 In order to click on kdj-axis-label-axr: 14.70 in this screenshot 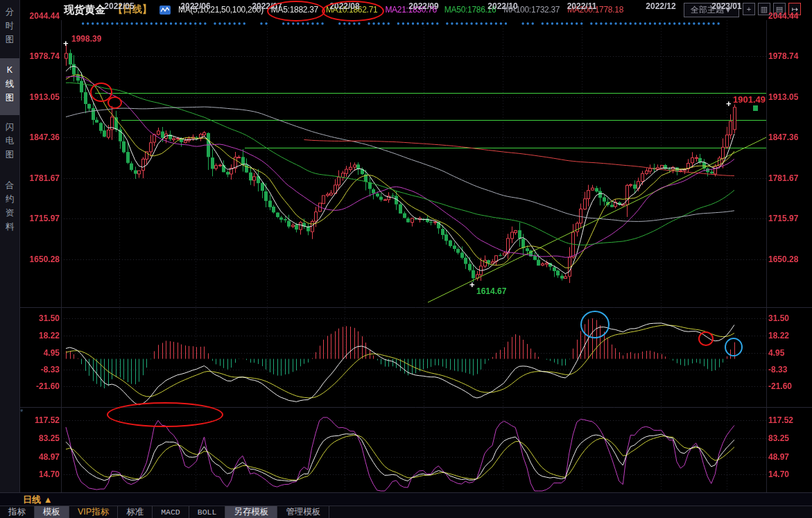, I will do `click(789, 474)`.